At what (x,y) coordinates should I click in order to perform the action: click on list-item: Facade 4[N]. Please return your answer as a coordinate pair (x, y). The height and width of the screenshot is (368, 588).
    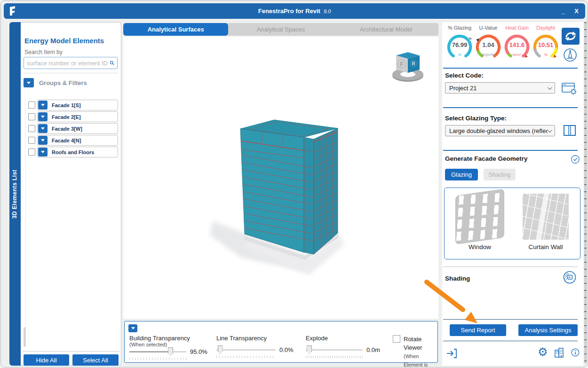
    Looking at the image, I should click on (70, 140).